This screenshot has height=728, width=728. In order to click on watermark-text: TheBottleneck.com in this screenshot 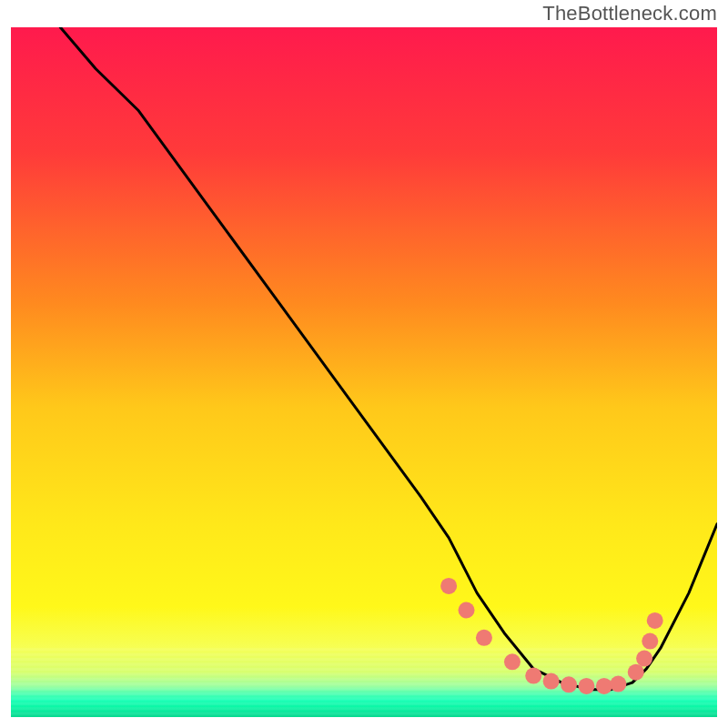, I will do `click(630, 14)`.